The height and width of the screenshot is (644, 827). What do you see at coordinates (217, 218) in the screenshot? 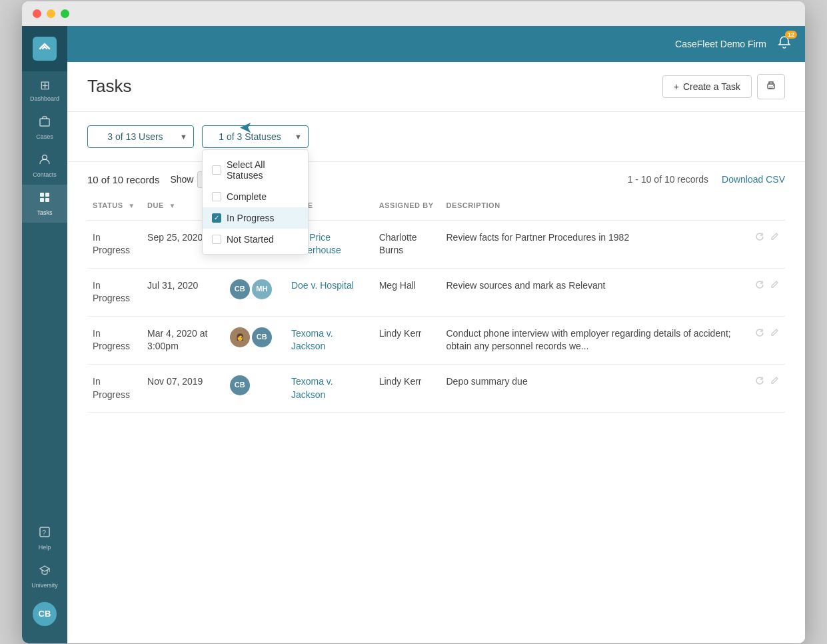
I see `in-progress-checkbox: ✓` at bounding box center [217, 218].